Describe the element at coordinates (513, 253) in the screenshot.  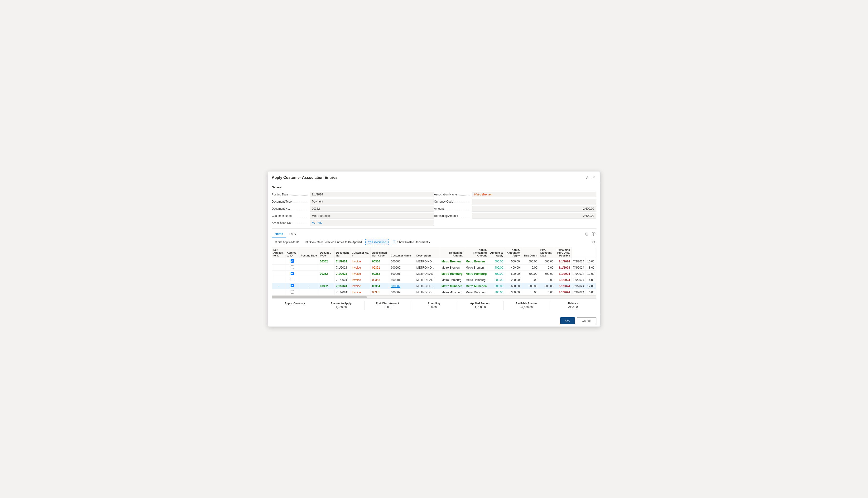
I see `col-header-appln-amount: Appln.Amount toApply` at that location.